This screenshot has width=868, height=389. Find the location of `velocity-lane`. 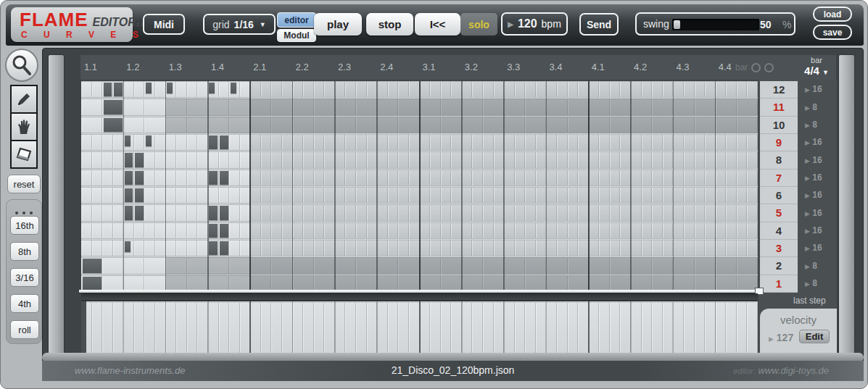

velocity-lane is located at coordinates (419, 327).